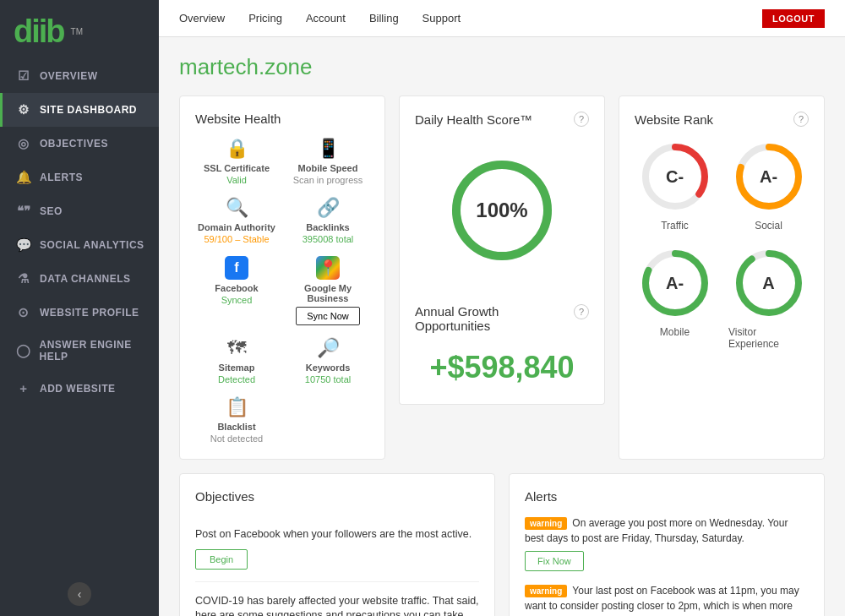 The height and width of the screenshot is (616, 845). Describe the element at coordinates (78, 389) in the screenshot. I see `nav-label-add-website: Add Website` at that location.